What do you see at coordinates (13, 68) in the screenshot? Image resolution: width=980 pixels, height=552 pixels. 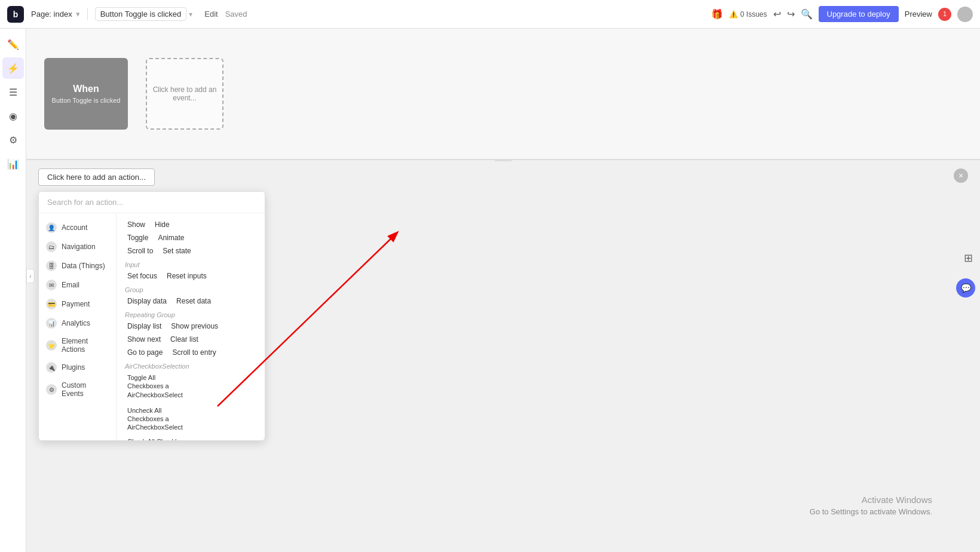 I see `sidebar-item-workflow: ⚡` at bounding box center [13, 68].